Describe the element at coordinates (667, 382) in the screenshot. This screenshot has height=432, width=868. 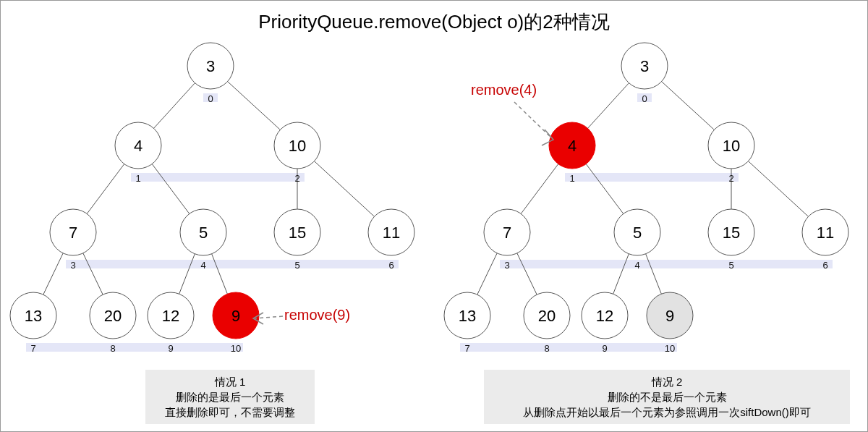
I see `caption-right-title: 情况 2` at that location.